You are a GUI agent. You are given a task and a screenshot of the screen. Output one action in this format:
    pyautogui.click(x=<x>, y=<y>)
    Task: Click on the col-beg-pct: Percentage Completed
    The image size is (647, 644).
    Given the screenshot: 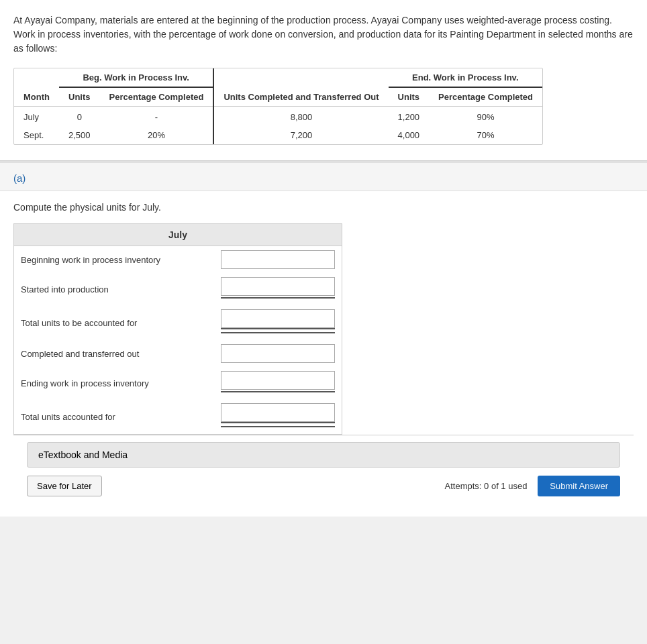 What is the action you would take?
    pyautogui.click(x=157, y=97)
    